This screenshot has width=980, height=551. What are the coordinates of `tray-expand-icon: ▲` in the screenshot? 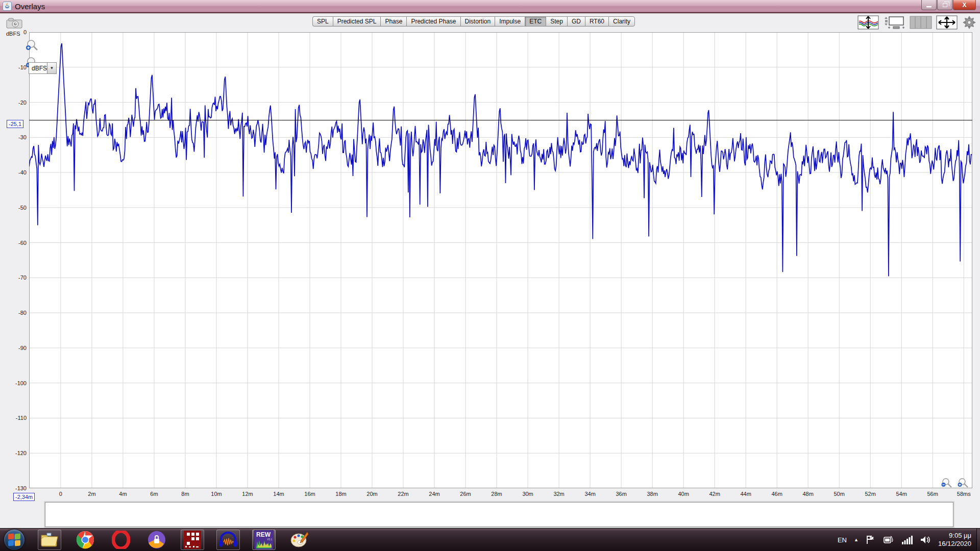 It's located at (856, 540).